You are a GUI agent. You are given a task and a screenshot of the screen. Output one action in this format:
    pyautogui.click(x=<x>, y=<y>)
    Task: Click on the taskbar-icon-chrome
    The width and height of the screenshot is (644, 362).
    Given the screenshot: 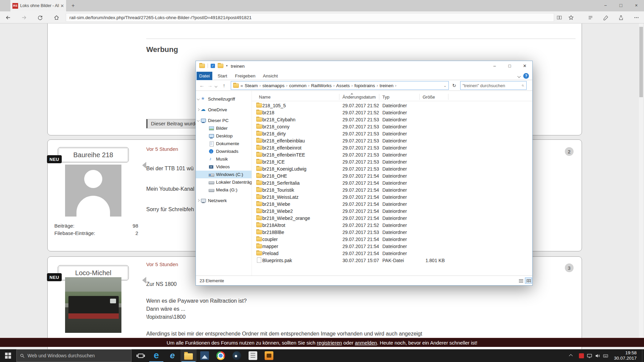 What is the action you would take?
    pyautogui.click(x=221, y=356)
    